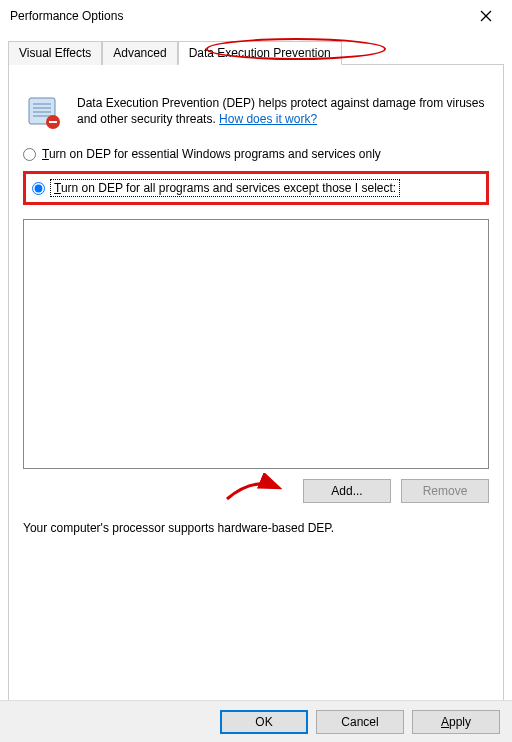  What do you see at coordinates (256, 188) in the screenshot?
I see `radio-all-row: Turn on DEP for all programs and service…` at bounding box center [256, 188].